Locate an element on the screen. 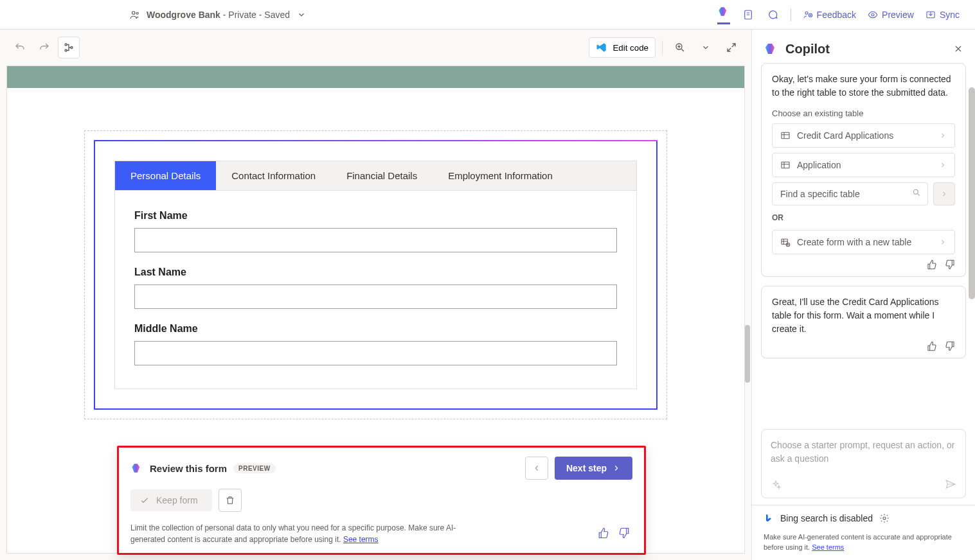 The height and width of the screenshot is (560, 975). copilot-title: Copilot is located at coordinates (807, 49).